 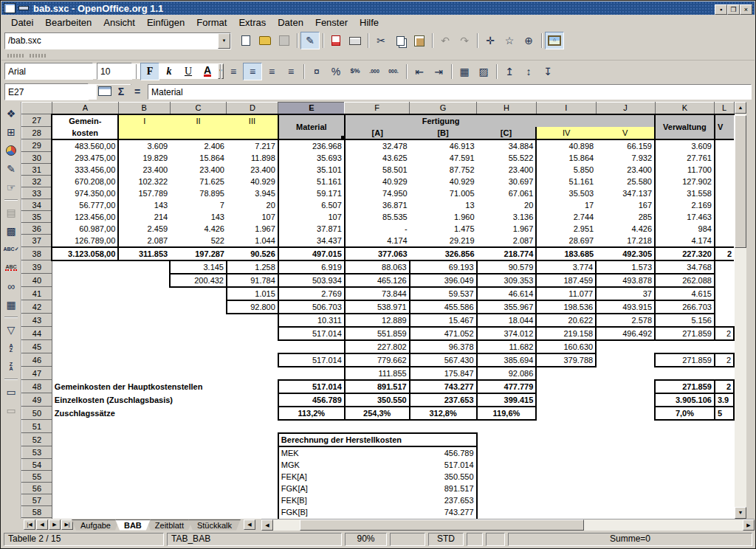 I want to click on cell-H39: 90.579, so click(x=506, y=267).